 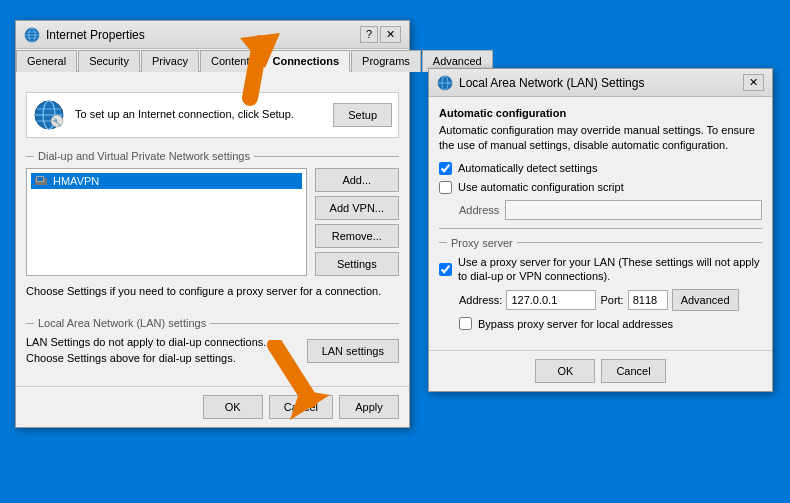 I want to click on use-script-checkbox, so click(x=446, y=188).